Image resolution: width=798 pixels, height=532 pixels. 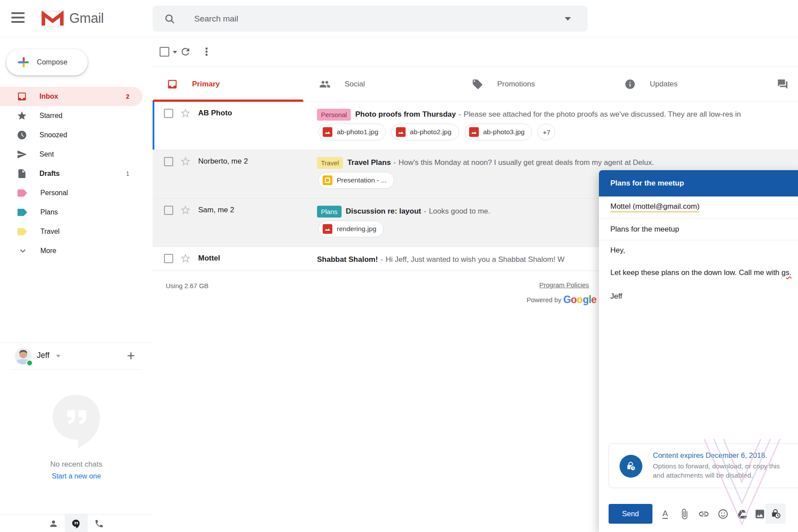 What do you see at coordinates (71, 154) in the screenshot?
I see `sidebar-item-sent: Sent` at bounding box center [71, 154].